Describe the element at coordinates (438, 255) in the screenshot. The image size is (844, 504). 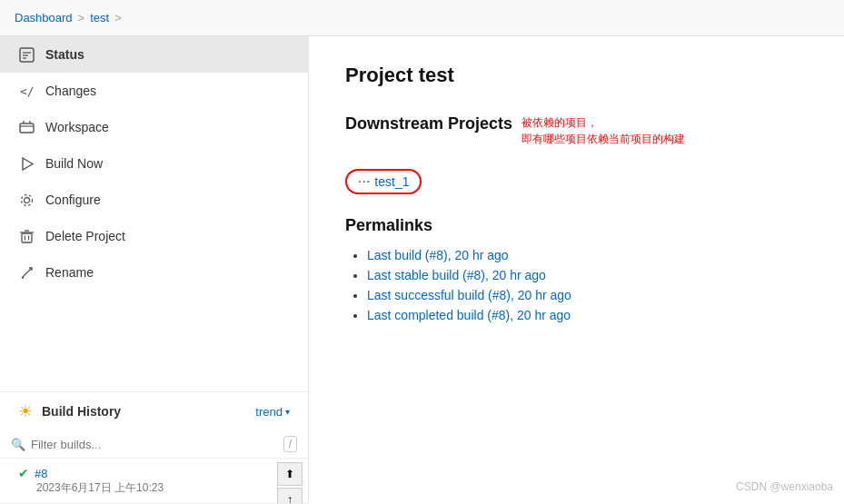
I see `permalink-link-1: Last build (#8), 20 hr ago` at that location.